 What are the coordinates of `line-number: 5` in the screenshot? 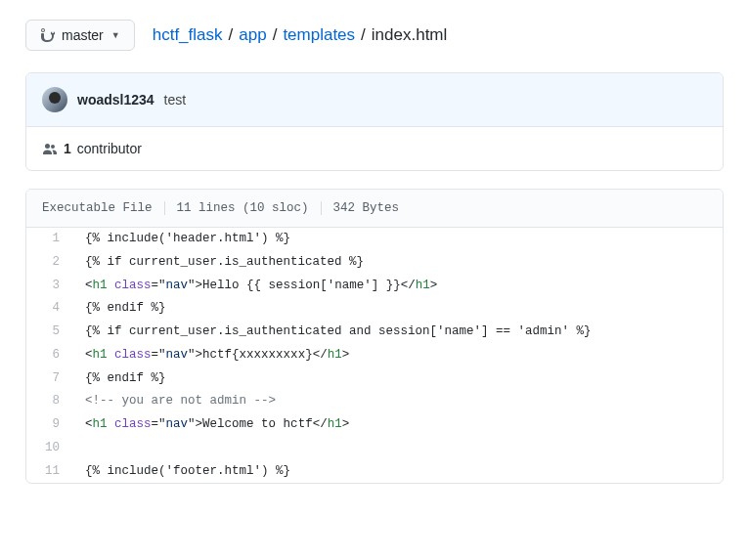 It's located at (50, 332).